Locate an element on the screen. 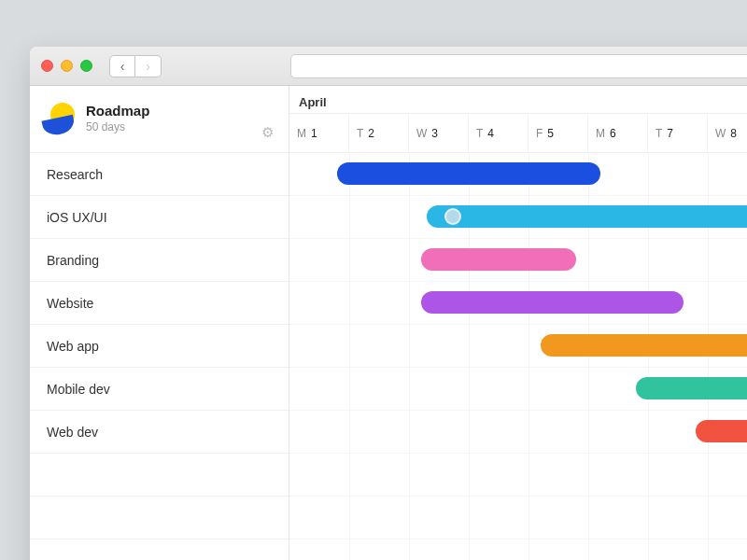 This screenshot has height=560, width=747. task-label: Branding is located at coordinates (159, 260).